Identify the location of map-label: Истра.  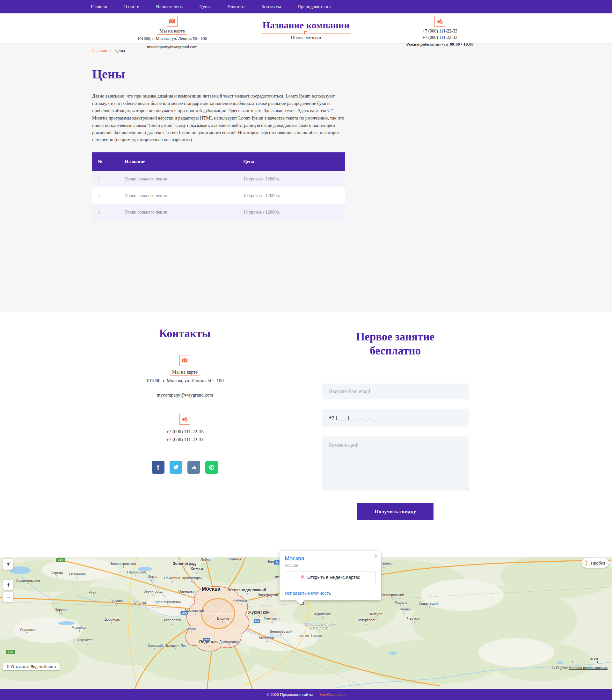
(152, 578).